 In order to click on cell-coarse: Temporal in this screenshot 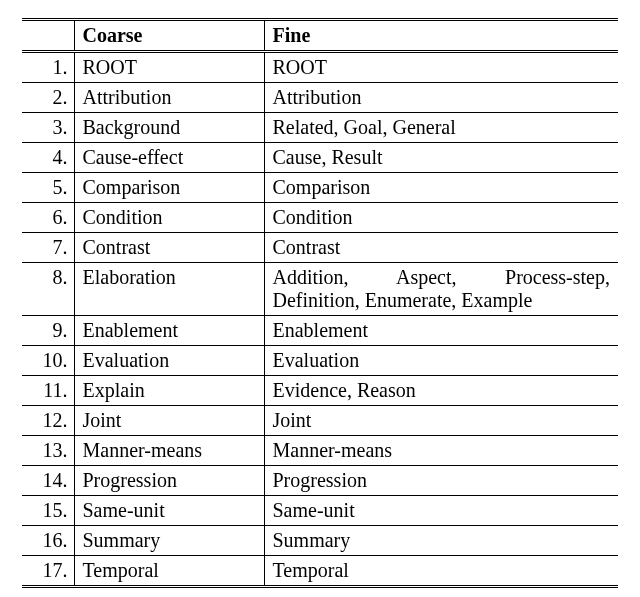, I will do `click(169, 572)`.